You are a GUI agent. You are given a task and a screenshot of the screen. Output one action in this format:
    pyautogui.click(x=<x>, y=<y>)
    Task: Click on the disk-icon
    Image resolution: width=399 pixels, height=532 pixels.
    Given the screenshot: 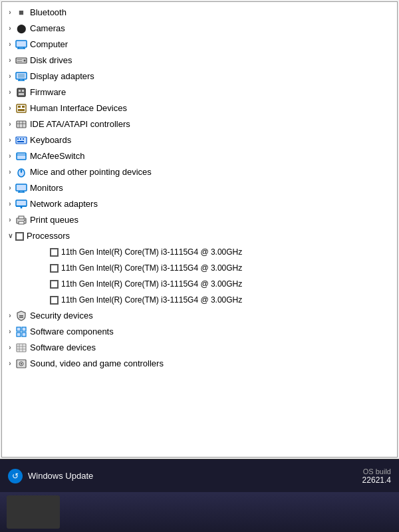 What is the action you would take?
    pyautogui.click(x=21, y=61)
    